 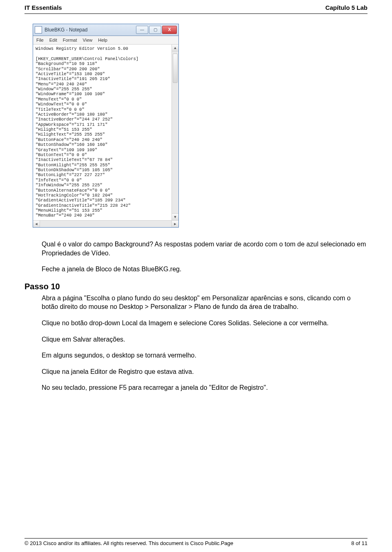 What do you see at coordinates (346, 7) in the screenshot?
I see `header-right: Capítulo 5 Lab` at bounding box center [346, 7].